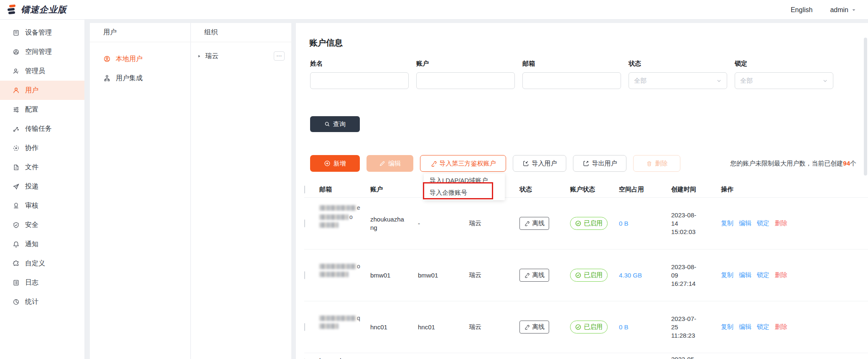 The image size is (868, 359). What do you see at coordinates (107, 59) in the screenshot?
I see `local-user-icon` at bounding box center [107, 59].